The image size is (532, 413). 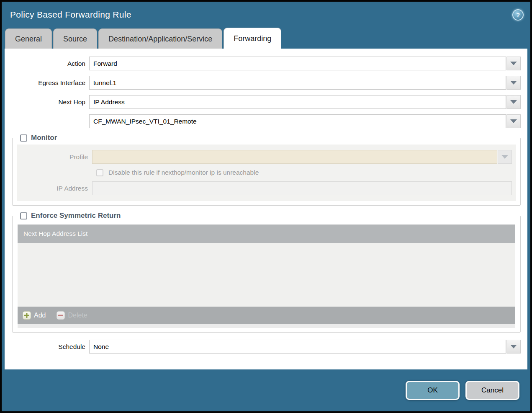 I want to click on monitor-legend-text: Monitor, so click(x=44, y=138).